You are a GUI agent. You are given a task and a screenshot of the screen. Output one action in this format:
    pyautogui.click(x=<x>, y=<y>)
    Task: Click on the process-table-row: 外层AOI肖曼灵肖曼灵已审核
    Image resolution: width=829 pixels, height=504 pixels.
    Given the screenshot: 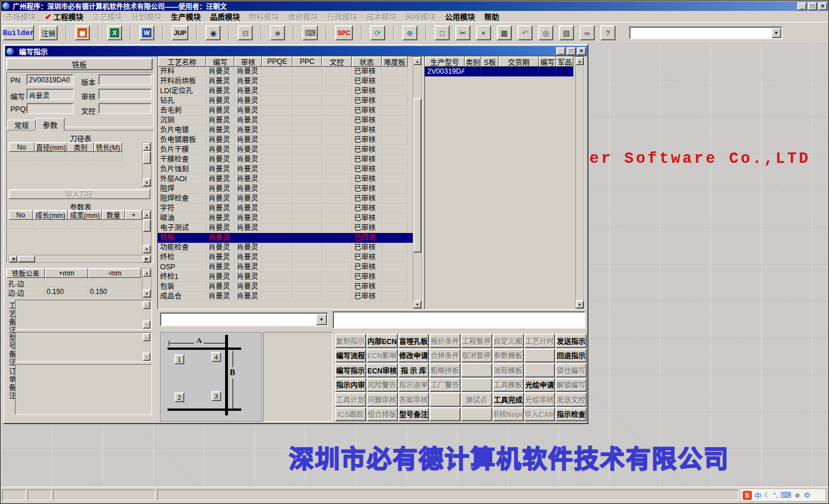 What is the action you would take?
    pyautogui.click(x=290, y=180)
    